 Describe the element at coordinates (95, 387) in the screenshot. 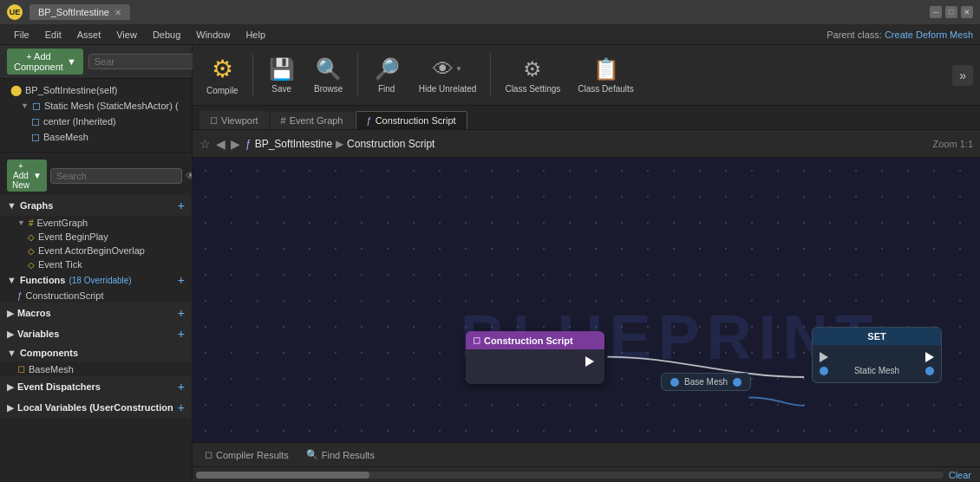

I see `event-dispatchers-header: ▶ Event Dispatchers +` at that location.